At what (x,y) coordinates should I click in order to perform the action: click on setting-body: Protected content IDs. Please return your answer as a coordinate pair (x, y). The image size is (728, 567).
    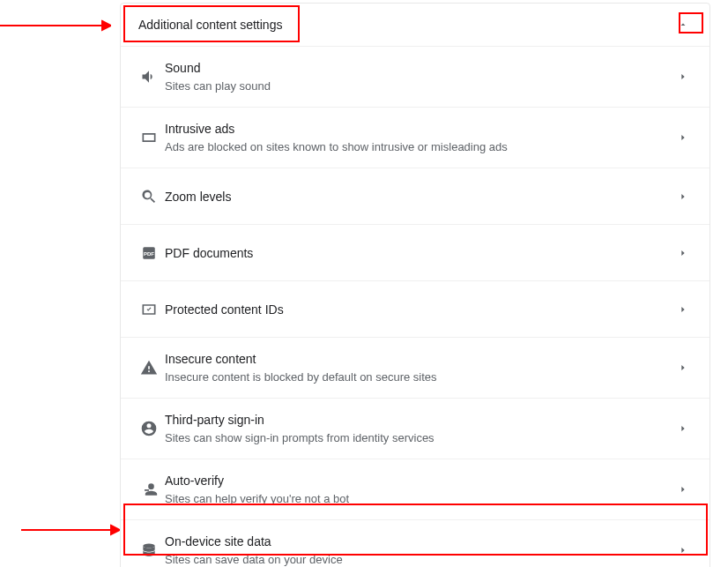
    Looking at the image, I should click on (420, 310).